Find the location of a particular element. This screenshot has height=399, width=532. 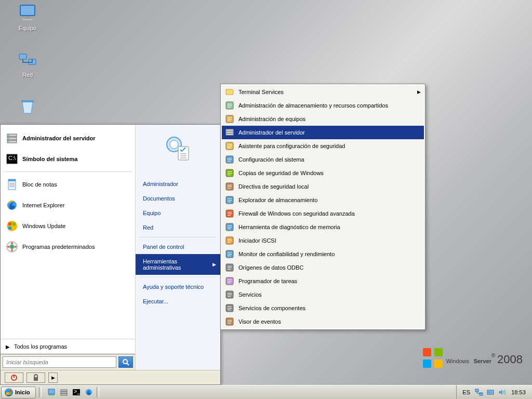

submenu-item-odbc-sources: Orígenes de datos ODBC is located at coordinates (323, 268).